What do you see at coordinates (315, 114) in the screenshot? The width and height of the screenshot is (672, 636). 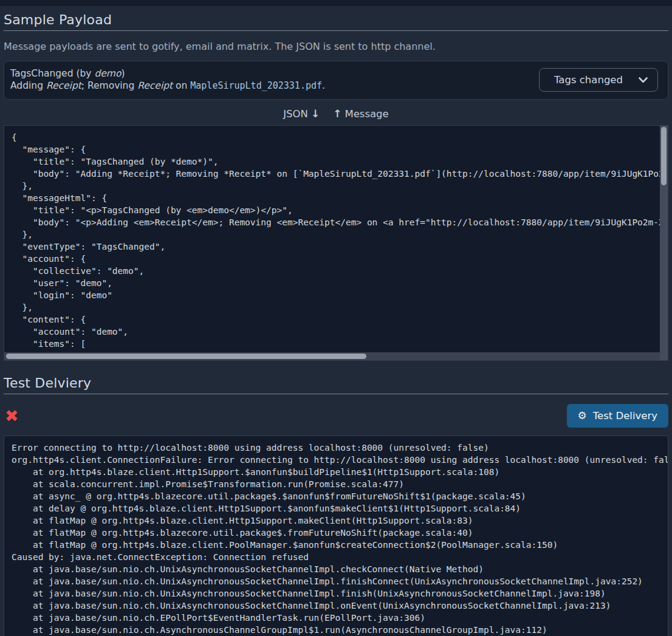 I see `arrow-down-icon: ↓` at bounding box center [315, 114].